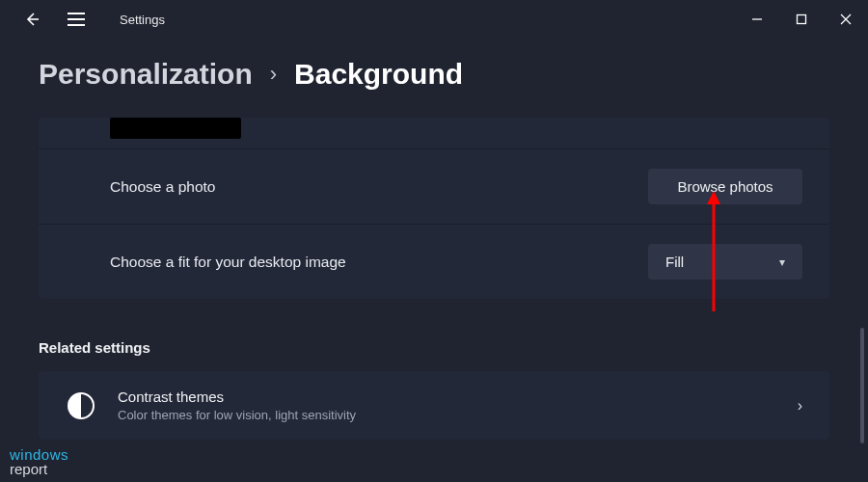 This screenshot has width=868, height=482. Describe the element at coordinates (434, 186) in the screenshot. I see `choose-photo-row: Choose a photo Browse photos` at that location.